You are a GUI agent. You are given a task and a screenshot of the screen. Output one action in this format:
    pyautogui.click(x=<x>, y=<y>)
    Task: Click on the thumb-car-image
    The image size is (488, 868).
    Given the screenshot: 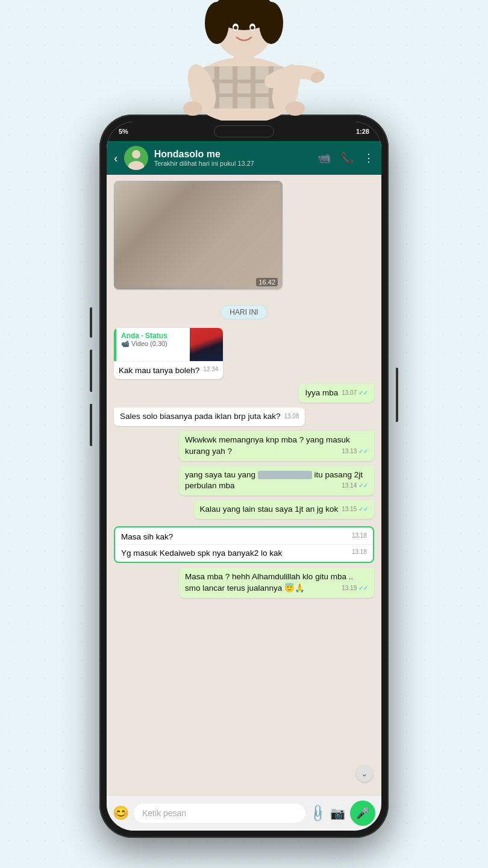 What is the action you would take?
    pyautogui.click(x=206, y=345)
    